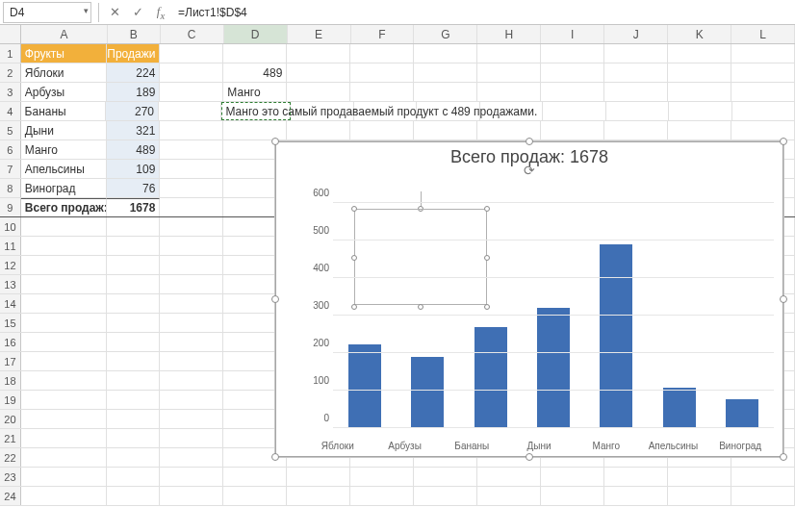  Describe the element at coordinates (255, 92) in the screenshot. I see `cell-d3: Манго` at that location.